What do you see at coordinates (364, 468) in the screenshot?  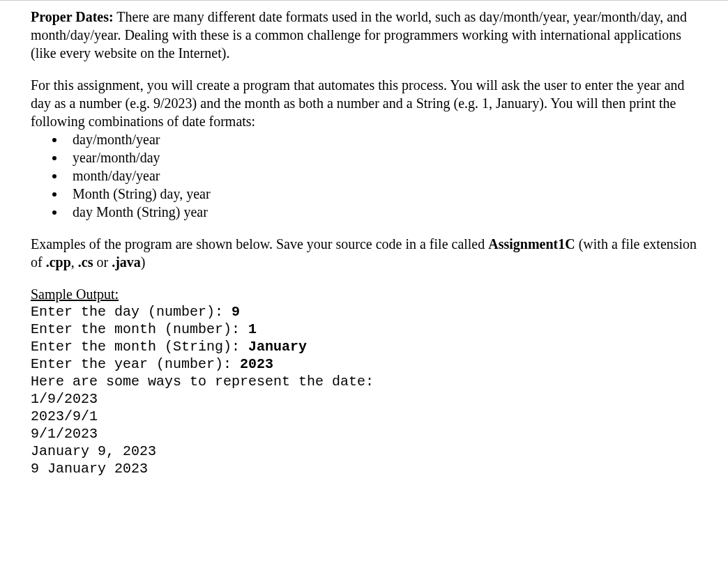 I see `sample-line: 9 January 2023` at bounding box center [364, 468].